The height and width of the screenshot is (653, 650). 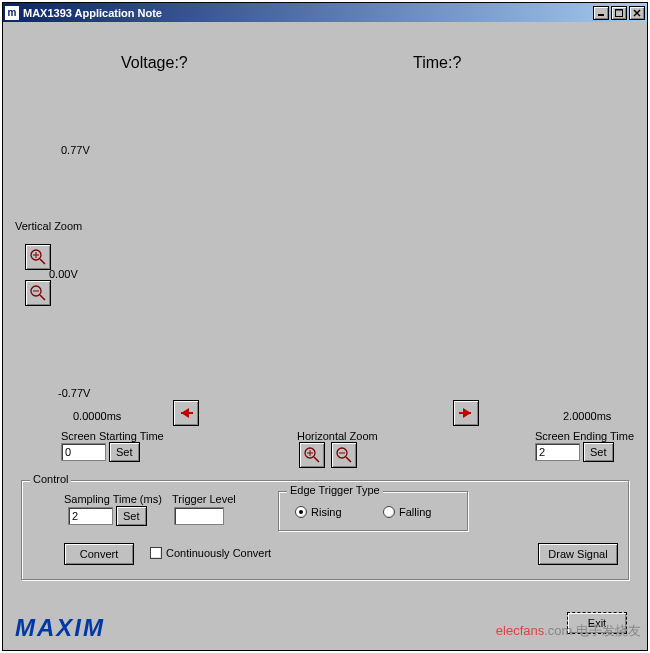 I want to click on time-start-value: 0.0000ms, so click(x=97, y=416).